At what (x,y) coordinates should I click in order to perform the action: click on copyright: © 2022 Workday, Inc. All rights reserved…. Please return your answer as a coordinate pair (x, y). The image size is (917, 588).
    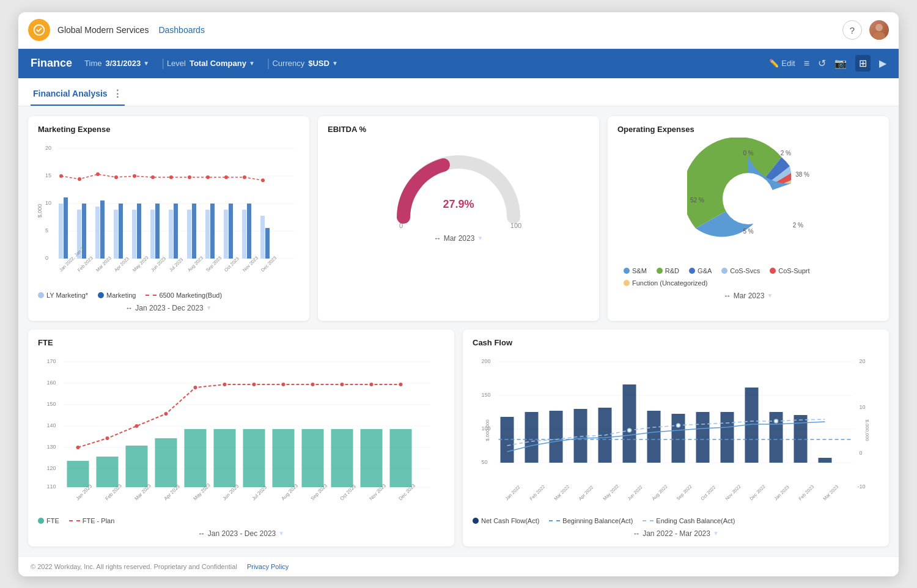
    Looking at the image, I should click on (134, 567).